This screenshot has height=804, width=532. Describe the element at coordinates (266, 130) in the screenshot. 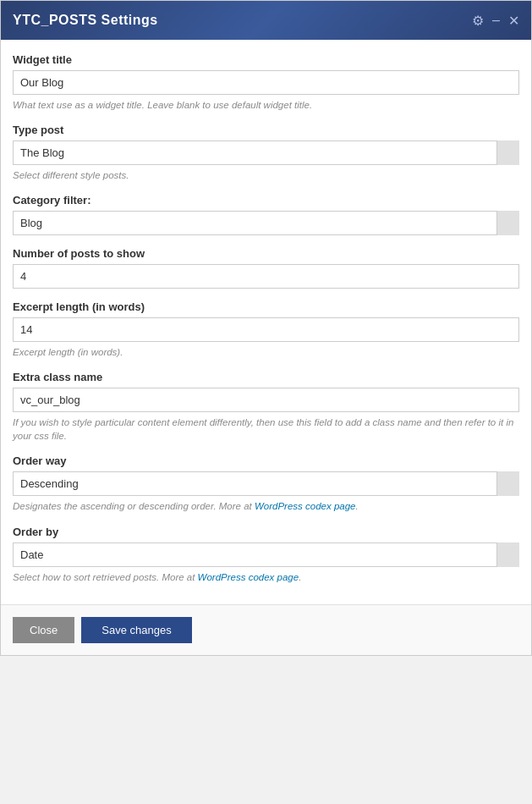

I see `type-post-label: Type post` at that location.